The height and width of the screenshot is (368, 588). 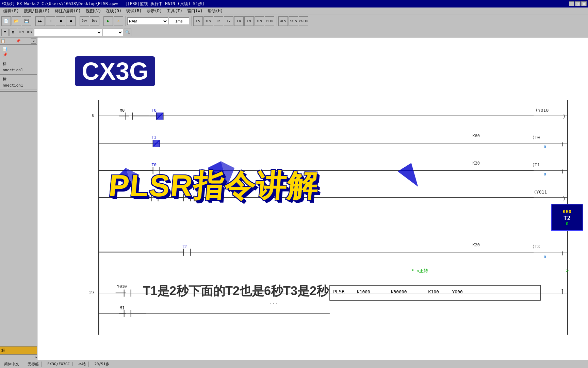 I want to click on menu-help: 帮助(H), so click(x=215, y=11).